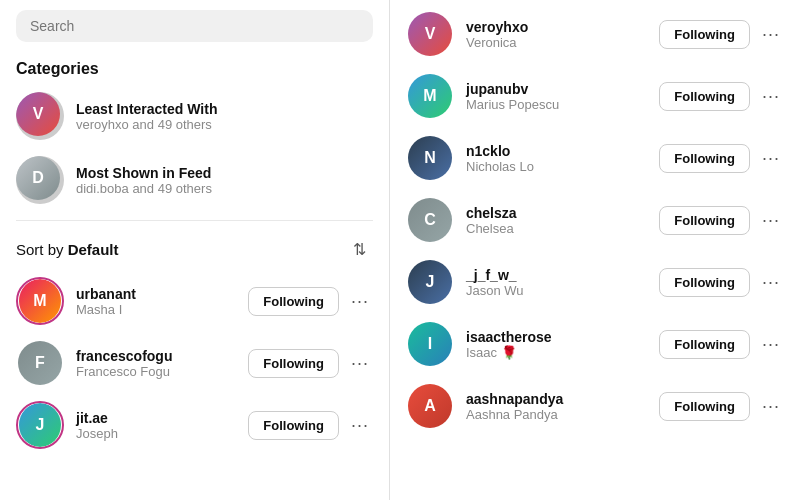 This screenshot has width=800, height=500. What do you see at coordinates (146, 116) in the screenshot?
I see `category-info-least-interacted: Least Interacted With veroyhxo and 49 ot…` at bounding box center [146, 116].